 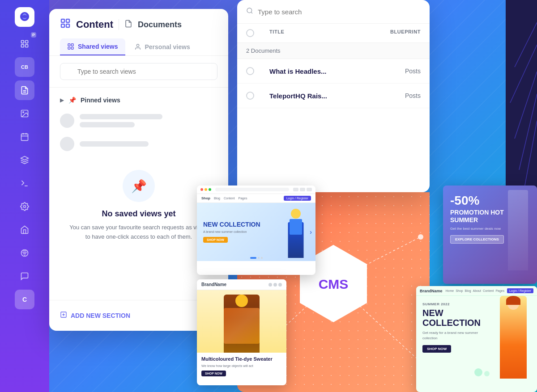 What do you see at coordinates (243, 224) in the screenshot?
I see `mockup-1-collection: NEW COLLECTION` at bounding box center [243, 224].